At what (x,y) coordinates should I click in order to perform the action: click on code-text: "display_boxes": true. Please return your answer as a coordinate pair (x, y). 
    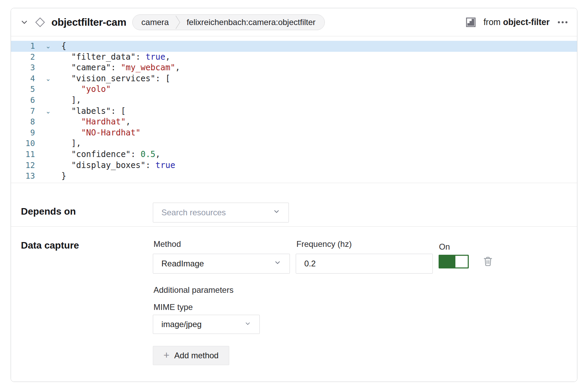
    Looking at the image, I should click on (118, 166).